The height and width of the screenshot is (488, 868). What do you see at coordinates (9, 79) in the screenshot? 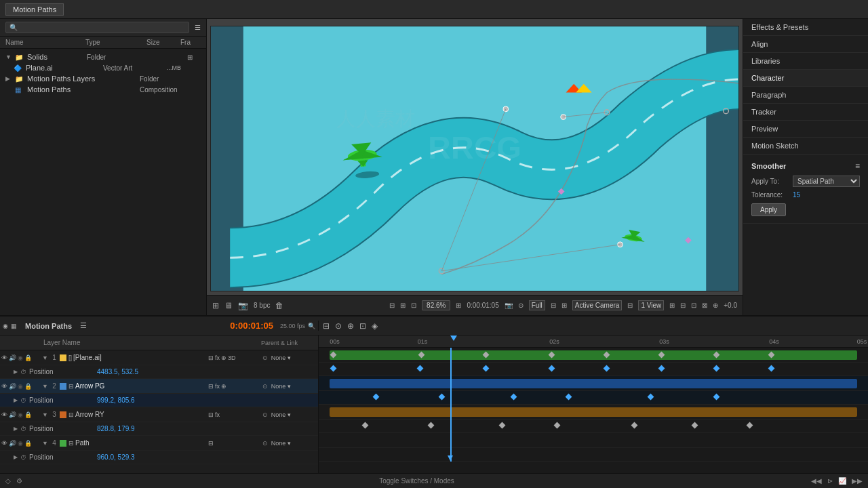
I see `expand-arrow: ▶` at bounding box center [9, 79].